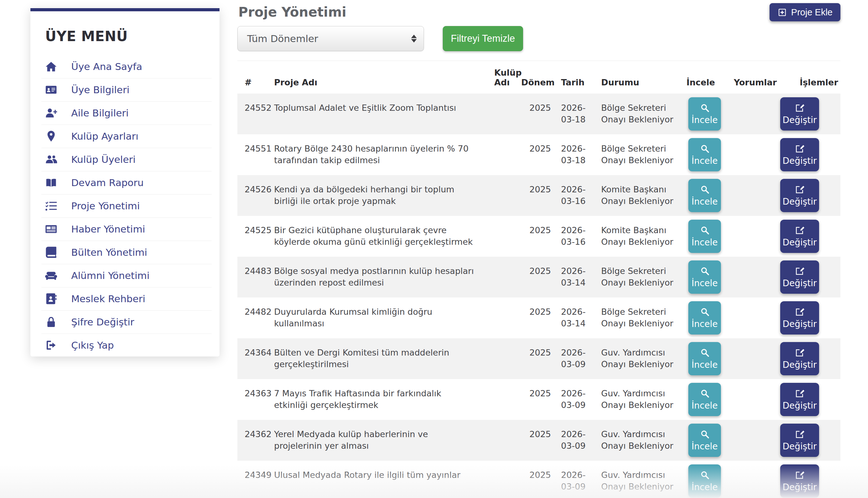 This screenshot has height=498, width=868. Describe the element at coordinates (380, 273) in the screenshot. I see `project-name-cell: Bölge sosyal medya postlarının kulüp hes…` at that location.